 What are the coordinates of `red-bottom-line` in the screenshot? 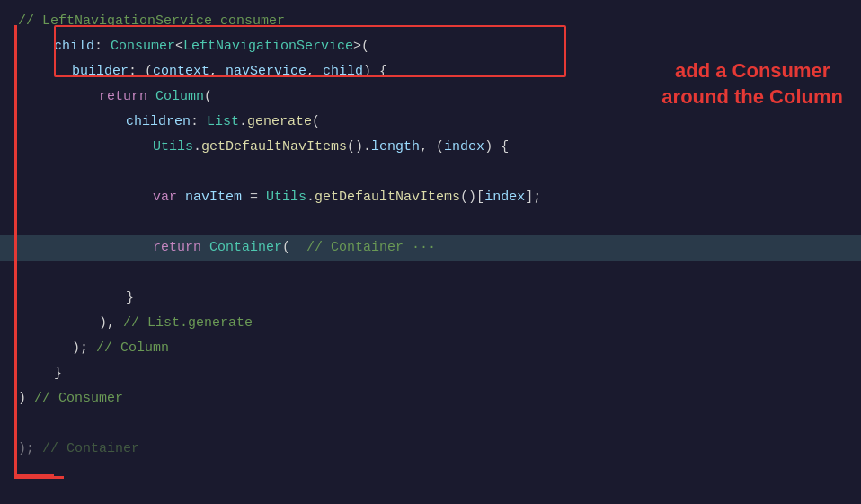 It's located at (40, 478).